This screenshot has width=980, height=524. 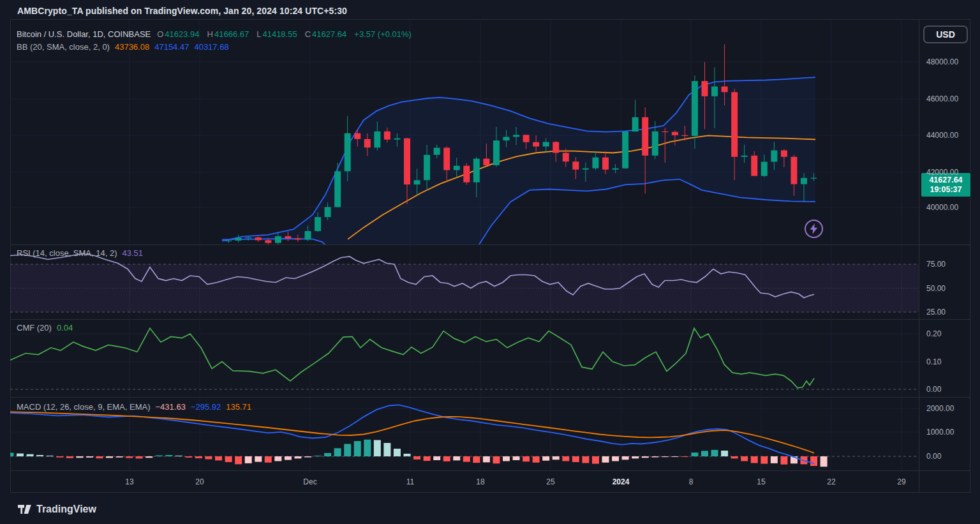 What do you see at coordinates (129, 482) in the screenshot?
I see `time-axis-label: 13` at bounding box center [129, 482].